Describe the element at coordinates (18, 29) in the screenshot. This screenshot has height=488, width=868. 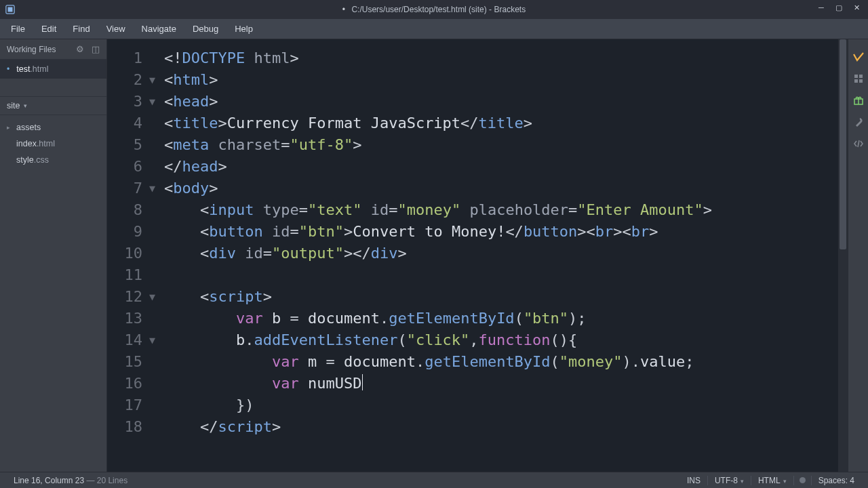
I see `menu-file: File` at that location.